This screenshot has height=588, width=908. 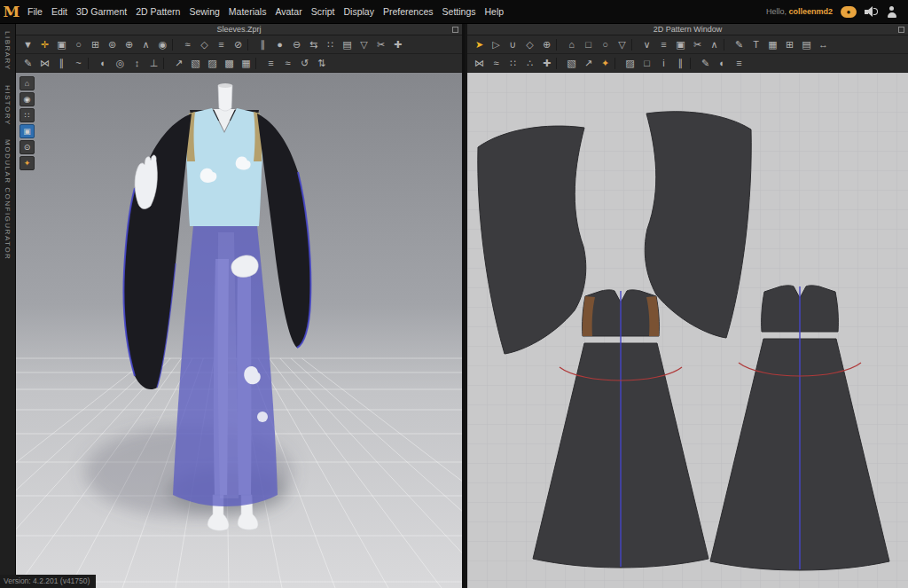 What do you see at coordinates (239, 30) in the screenshot?
I see `3d-window-titlebar: Sleeves.Zprj` at bounding box center [239, 30].